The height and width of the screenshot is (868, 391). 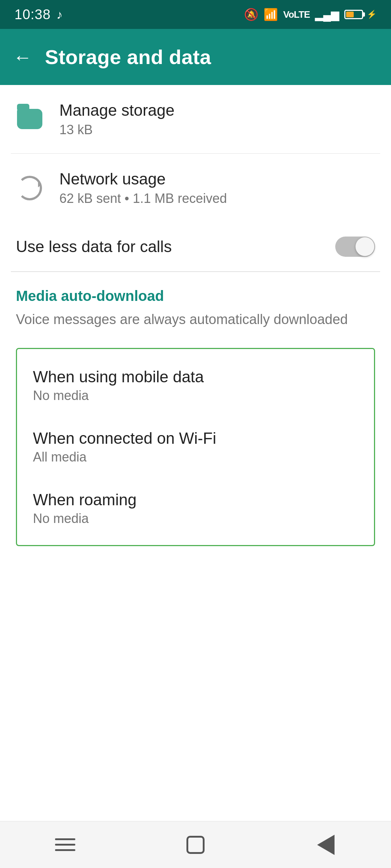 What do you see at coordinates (217, 119) in the screenshot?
I see `manage-storage-text: Manage storage 13 kB` at bounding box center [217, 119].